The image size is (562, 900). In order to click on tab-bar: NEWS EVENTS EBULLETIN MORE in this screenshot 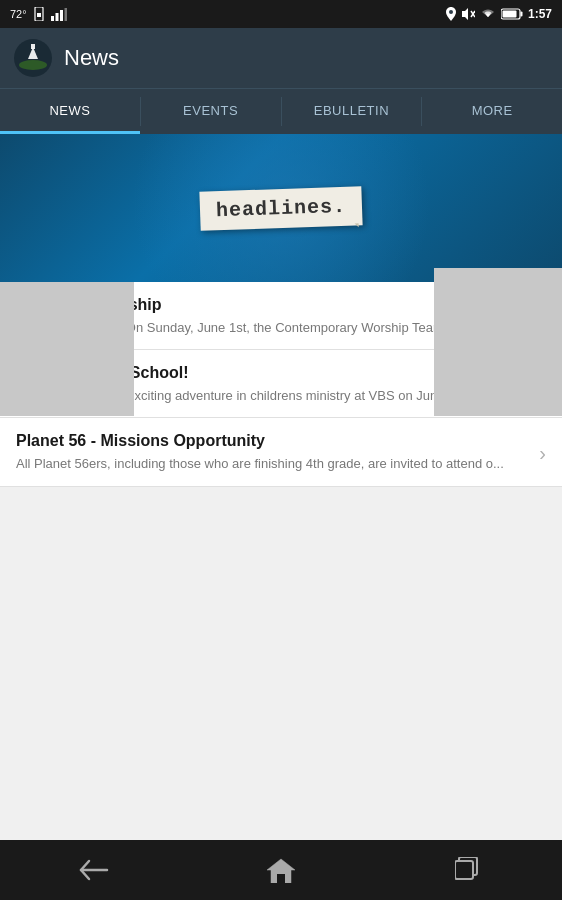, I will do `click(281, 111)`.